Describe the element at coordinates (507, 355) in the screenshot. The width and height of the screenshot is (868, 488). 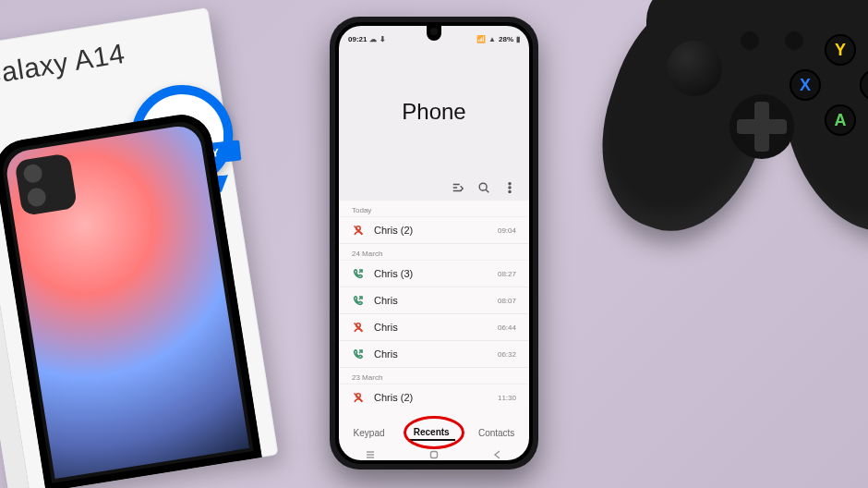
I see `call-time: 06:32` at that location.